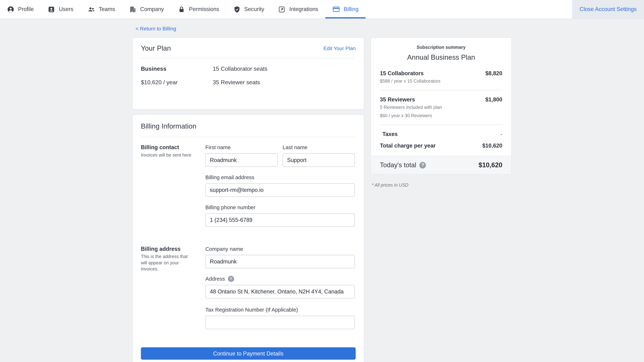  I want to click on tab-label: Permissions, so click(204, 9).